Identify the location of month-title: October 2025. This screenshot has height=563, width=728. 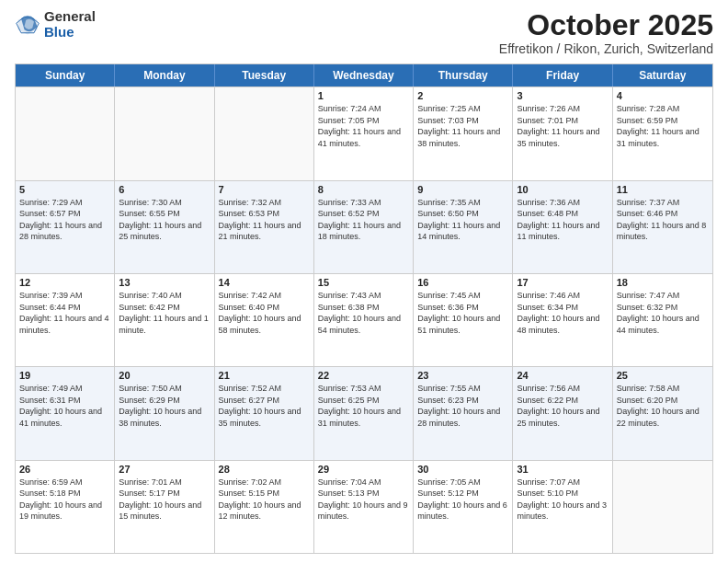
(607, 26).